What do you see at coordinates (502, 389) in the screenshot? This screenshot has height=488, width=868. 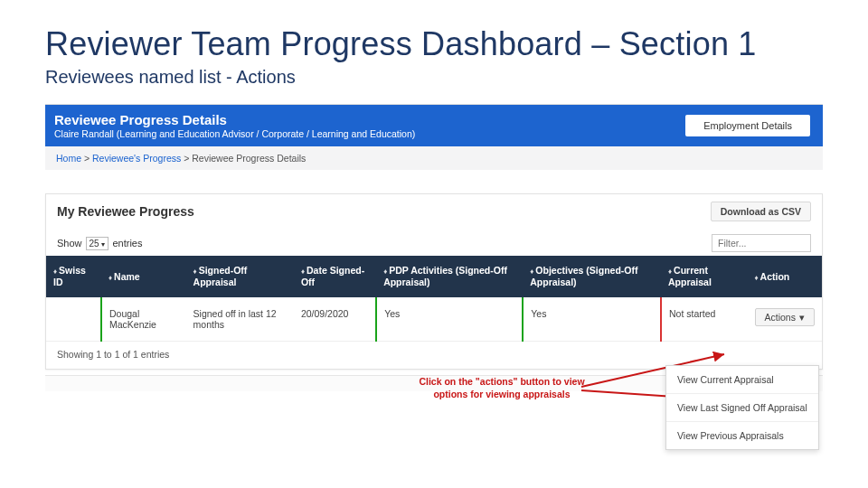 I see `annotation-callout: Click on the "actions" button to view op…` at bounding box center [502, 389].